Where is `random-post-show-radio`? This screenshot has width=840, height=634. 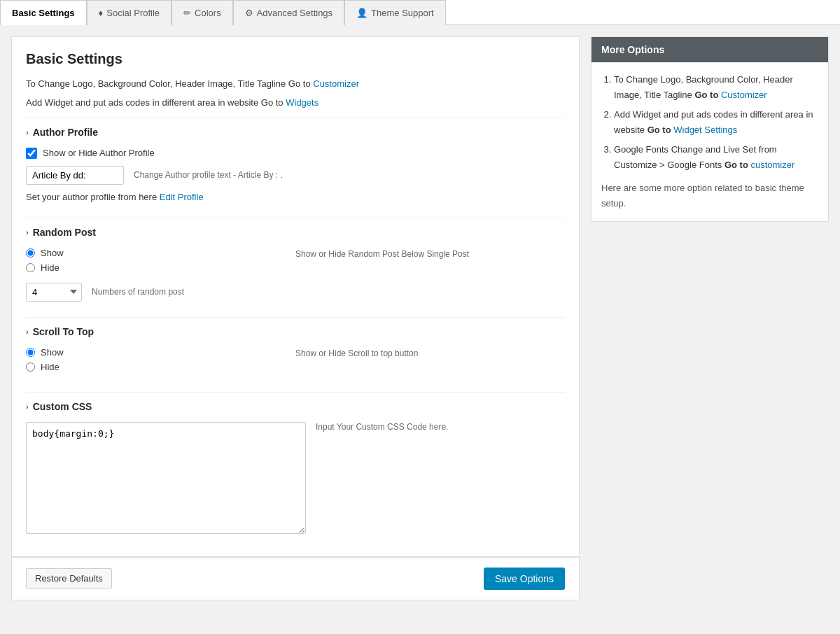 random-post-show-radio is located at coordinates (31, 253).